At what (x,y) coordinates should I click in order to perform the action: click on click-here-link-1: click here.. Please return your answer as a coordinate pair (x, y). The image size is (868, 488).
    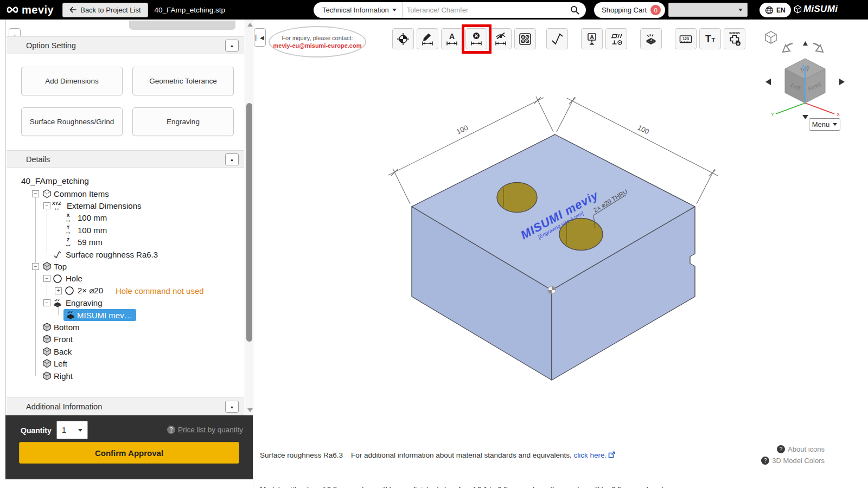
    Looking at the image, I should click on (590, 455).